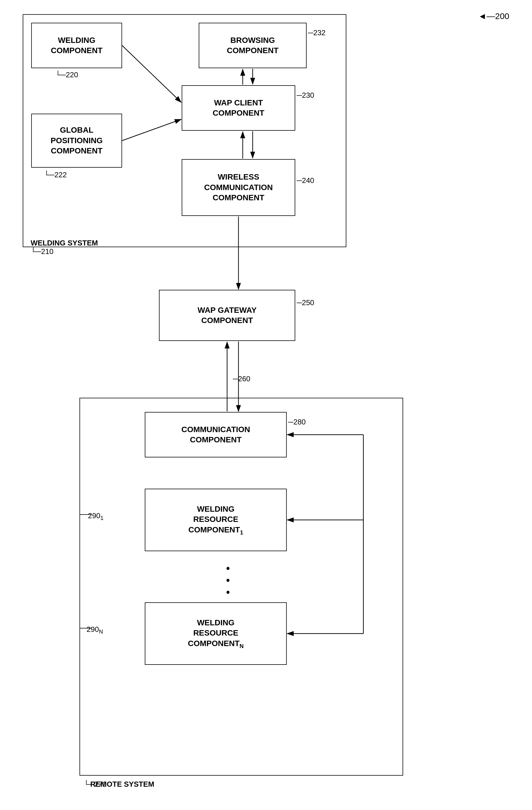 The width and height of the screenshot is (532, 810). Describe the element at coordinates (216, 634) in the screenshot. I see `welding-resource-n-label: WELDINGRESOURCECOMPONENTN` at that location.